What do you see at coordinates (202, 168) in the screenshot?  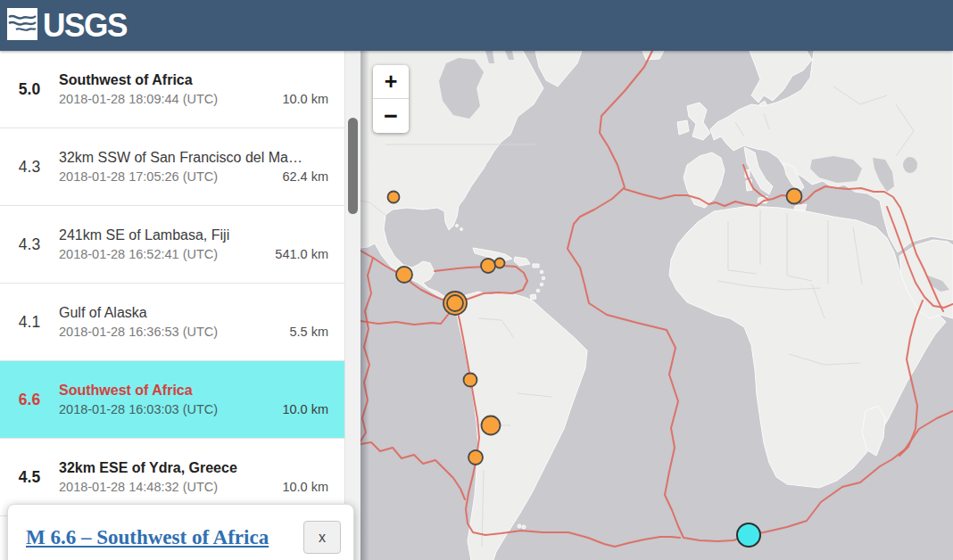 I see `event-info: 32km SSW of San Francisco del Ma… 2018-0…` at bounding box center [202, 168].